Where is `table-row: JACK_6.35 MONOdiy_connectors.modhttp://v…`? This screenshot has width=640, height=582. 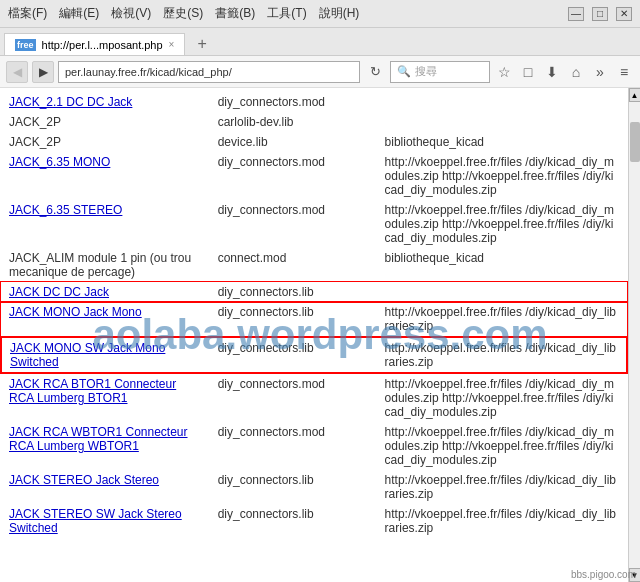 table-row: JACK_6.35 MONOdiy_connectors.modhttp://v… is located at coordinates (314, 176).